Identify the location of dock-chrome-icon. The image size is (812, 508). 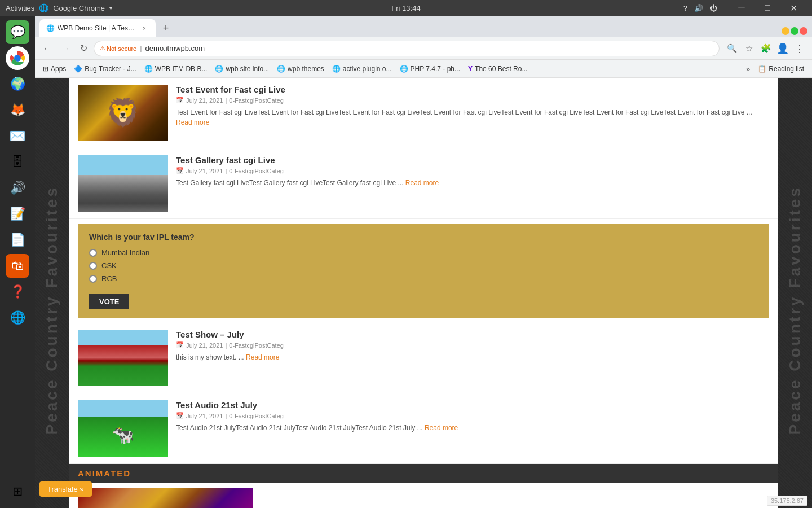
(17, 58).